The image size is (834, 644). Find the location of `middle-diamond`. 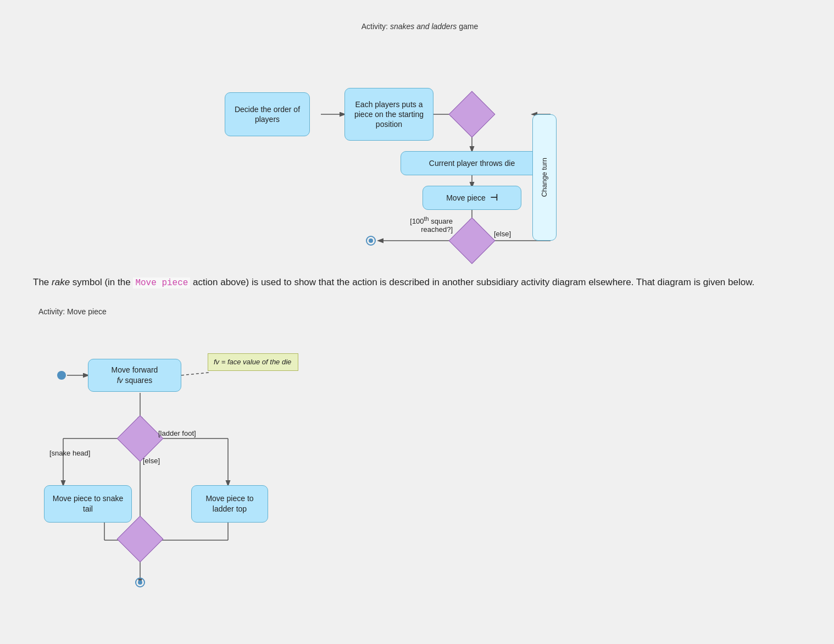

middle-diamond is located at coordinates (141, 438).